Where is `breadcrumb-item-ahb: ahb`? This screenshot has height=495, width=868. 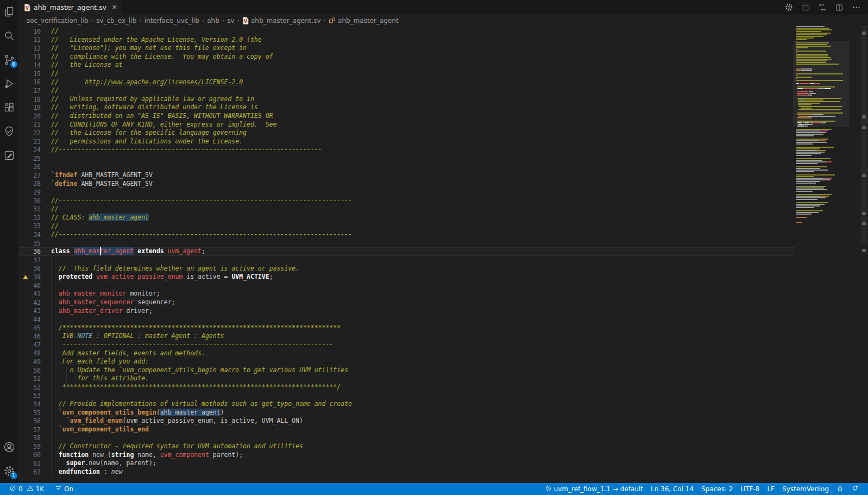 breadcrumb-item-ahb: ahb is located at coordinates (213, 21).